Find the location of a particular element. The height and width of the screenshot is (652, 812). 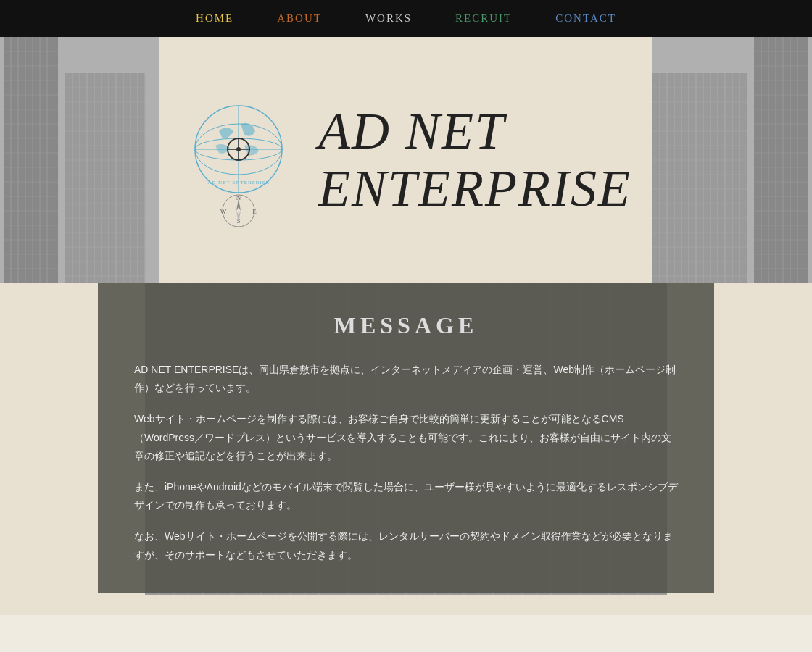

nav-item-works: WORKS is located at coordinates (389, 19).